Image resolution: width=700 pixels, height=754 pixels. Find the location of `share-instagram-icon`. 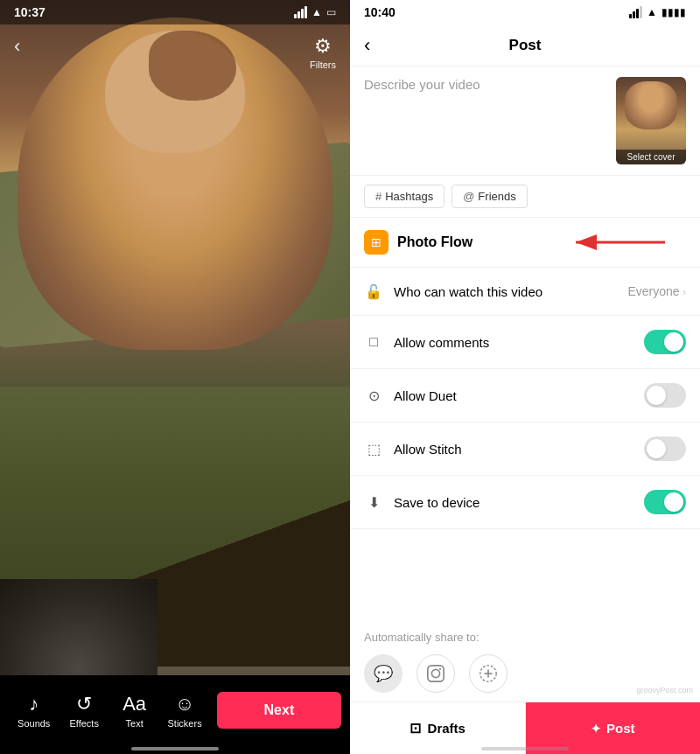

share-instagram-icon is located at coordinates (436, 674).